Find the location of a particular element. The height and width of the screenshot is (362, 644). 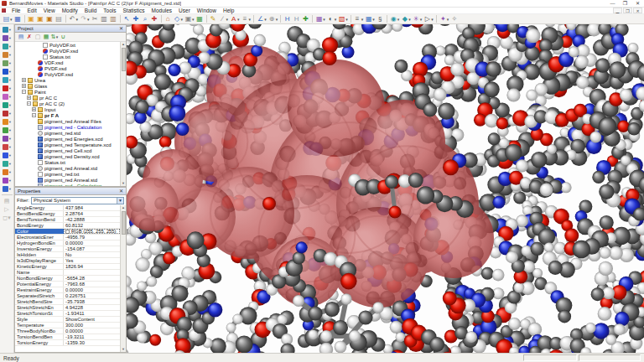

child-minimize-button: ▁ is located at coordinates (617, 10).